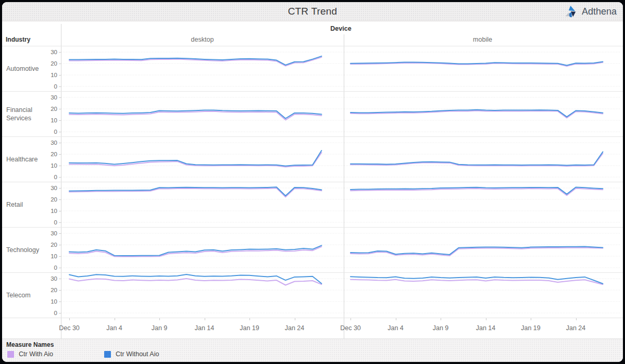  I want to click on plot-retail-desktop, so click(203, 205).